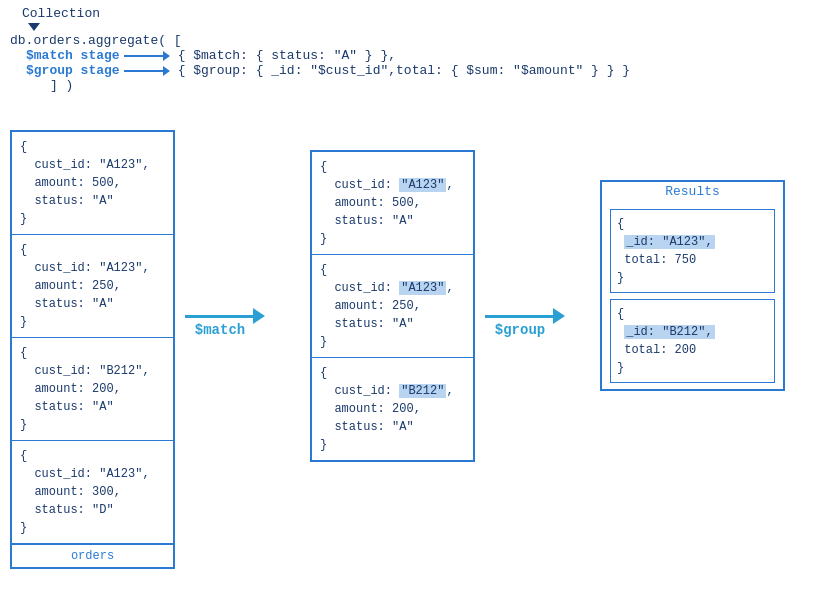 Image resolution: width=820 pixels, height=590 pixels. What do you see at coordinates (520, 316) in the screenshot?
I see `group-arrow-line` at bounding box center [520, 316].